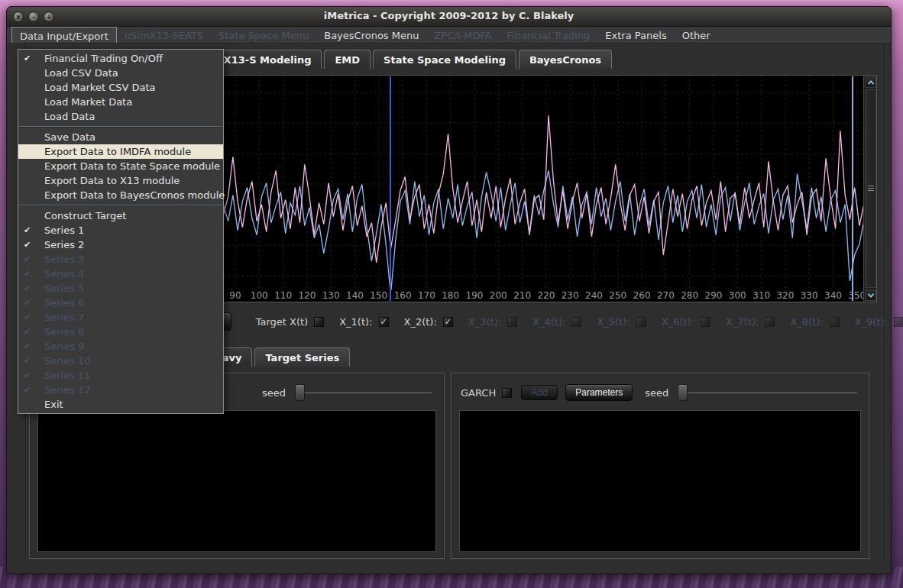 This screenshot has width=903, height=588. Describe the element at coordinates (319, 322) in the screenshot. I see `target-xt-checkbox` at that location.